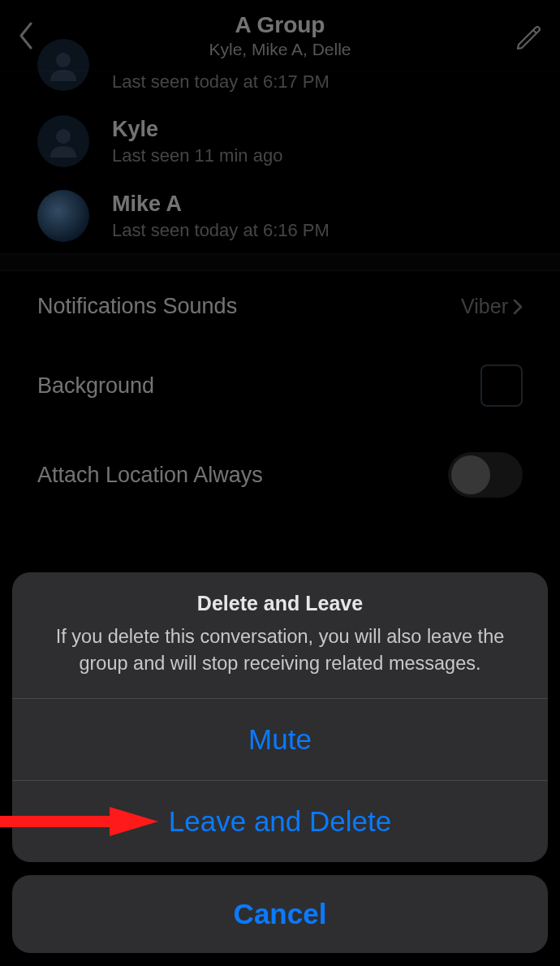  Describe the element at coordinates (280, 650) in the screenshot. I see `action-sheet-message: If you delete this conversation, you wil…` at that location.